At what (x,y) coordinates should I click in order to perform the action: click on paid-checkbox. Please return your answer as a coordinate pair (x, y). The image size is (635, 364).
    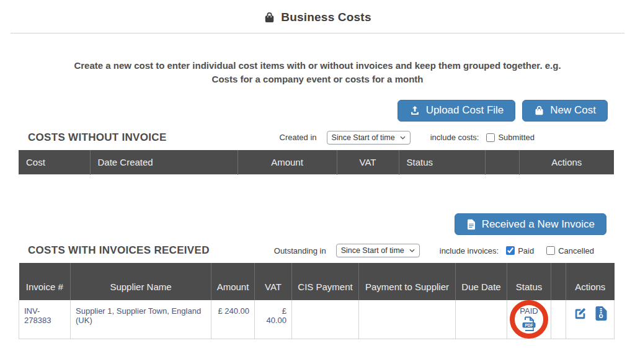
    Looking at the image, I should click on (510, 251).